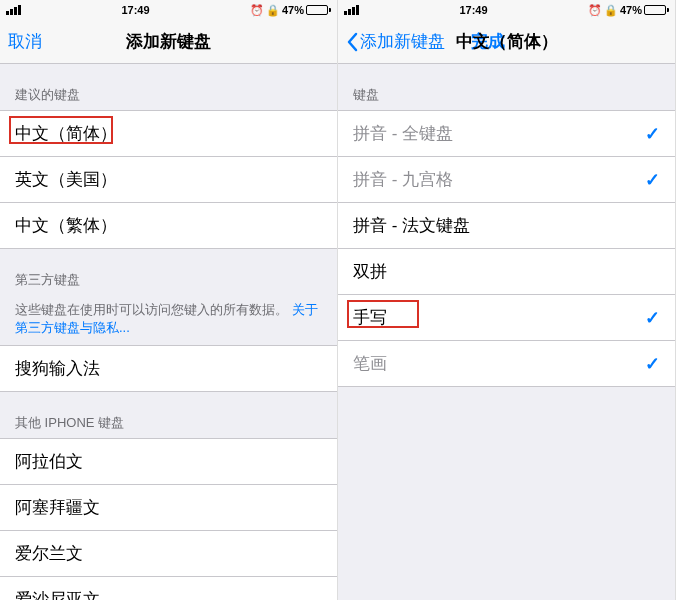  What do you see at coordinates (58, 368) in the screenshot?
I see `item-label: 搜狗输入法` at bounding box center [58, 368].